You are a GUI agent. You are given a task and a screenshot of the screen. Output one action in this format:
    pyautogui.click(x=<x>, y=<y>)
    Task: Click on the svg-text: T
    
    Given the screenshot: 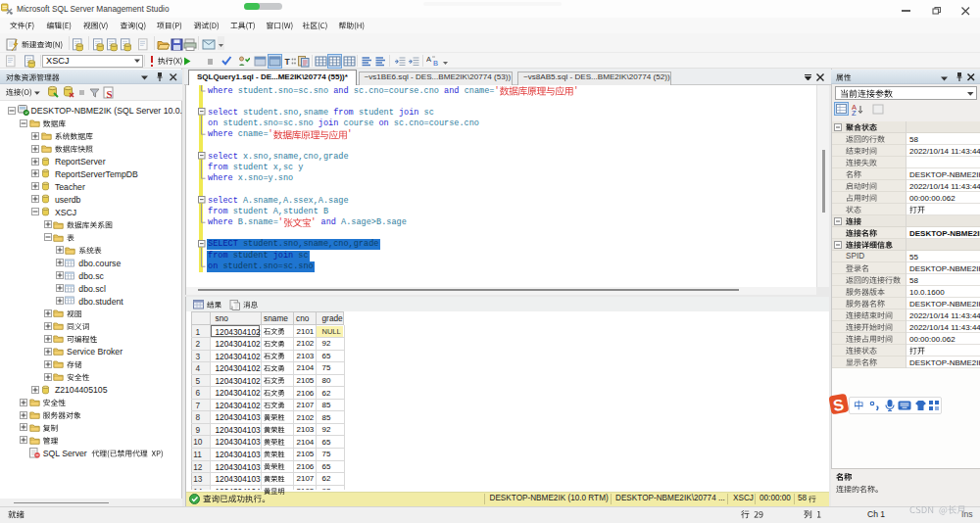 What is the action you would take?
    pyautogui.click(x=288, y=61)
    